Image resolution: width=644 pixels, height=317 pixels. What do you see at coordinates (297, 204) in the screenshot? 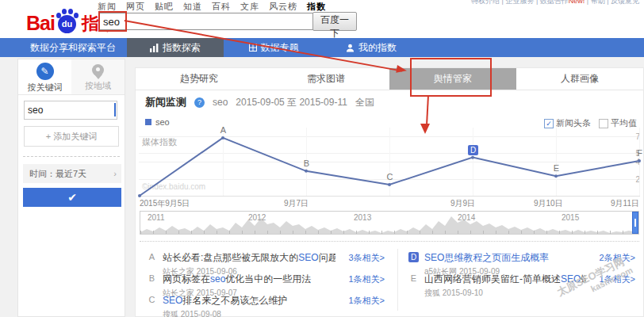
I see `x-axis-tick: 9月7日` at bounding box center [297, 204].